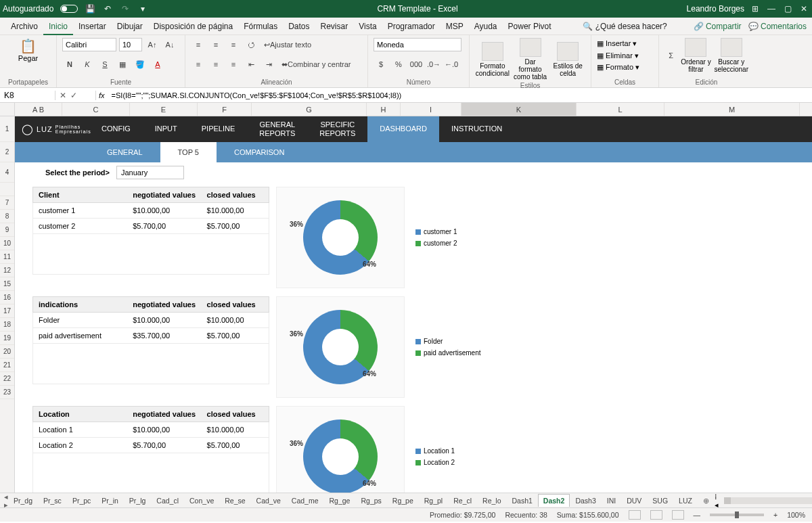 This screenshot has height=523, width=812. I want to click on column-header: M, so click(732, 110).